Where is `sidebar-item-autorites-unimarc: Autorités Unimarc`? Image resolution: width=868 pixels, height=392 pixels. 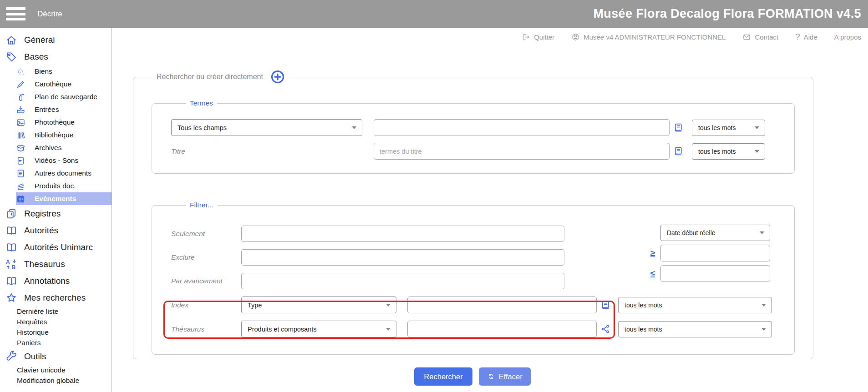
sidebar-item-autorites-unimarc: Autorités Unimarc is located at coordinates (56, 247).